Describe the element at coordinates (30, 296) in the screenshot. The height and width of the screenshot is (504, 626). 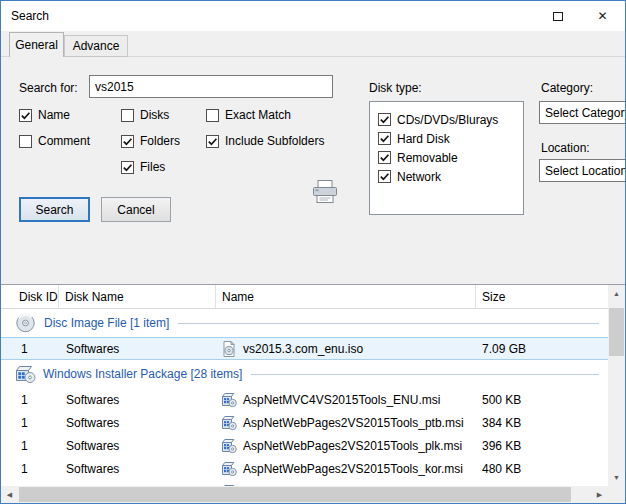
I see `header-disk-id: Disk ID` at that location.